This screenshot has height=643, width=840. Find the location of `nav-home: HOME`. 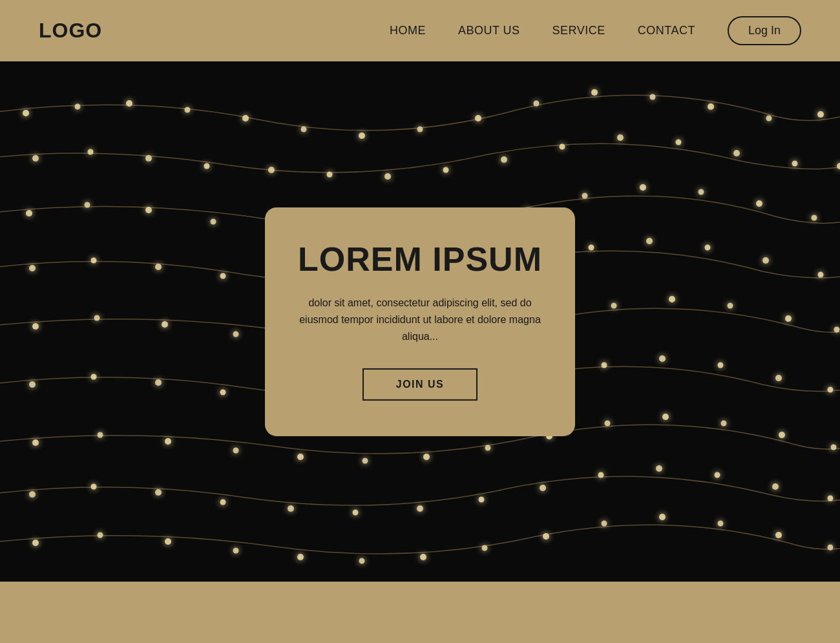

nav-home: HOME is located at coordinates (408, 31).